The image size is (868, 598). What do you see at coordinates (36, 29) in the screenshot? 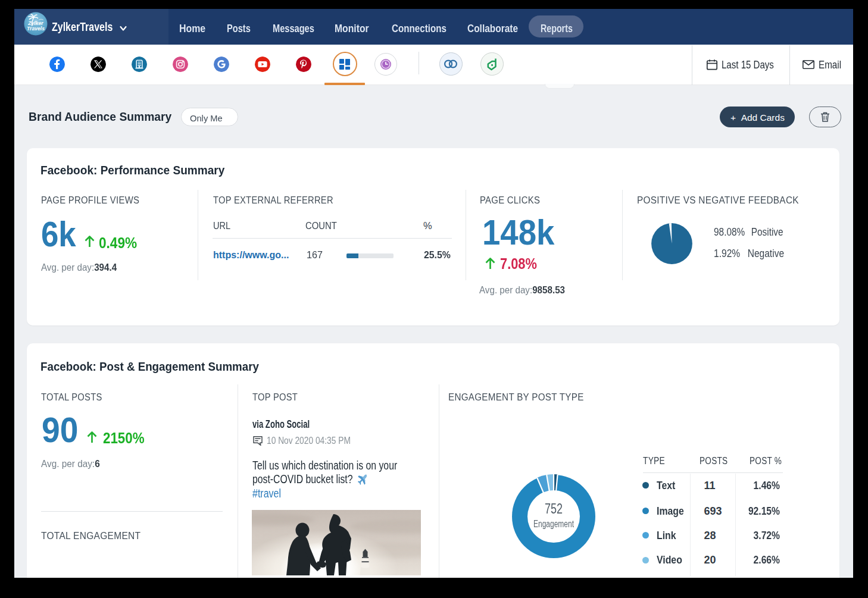
I see `svg-text: Travels` at bounding box center [36, 29].